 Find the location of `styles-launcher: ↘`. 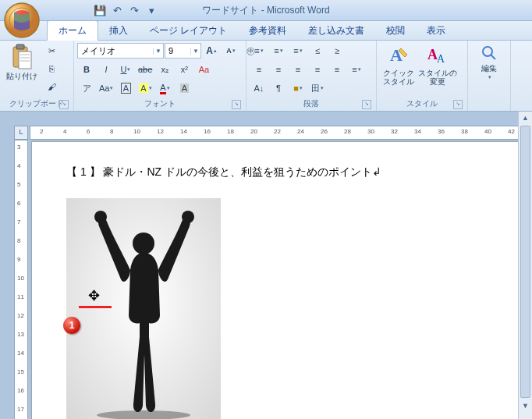

styles-launcher: ↘ is located at coordinates (458, 105).